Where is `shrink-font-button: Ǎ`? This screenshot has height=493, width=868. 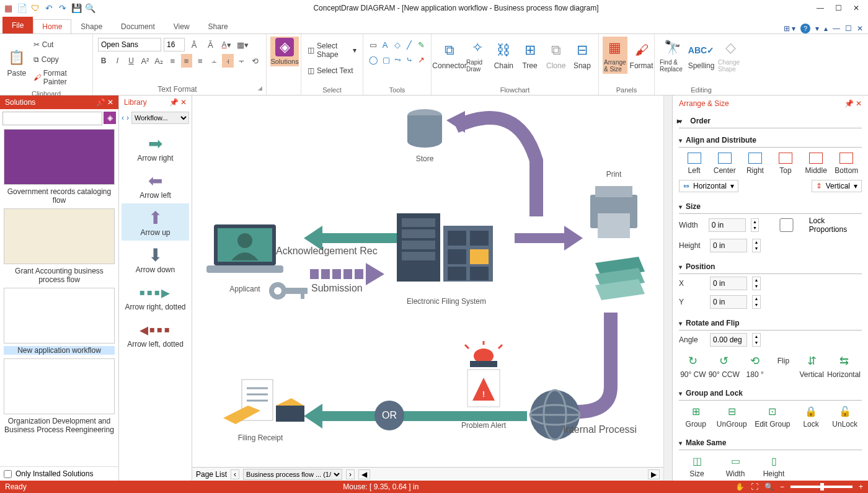 shrink-font-button: Ǎ is located at coordinates (210, 45).